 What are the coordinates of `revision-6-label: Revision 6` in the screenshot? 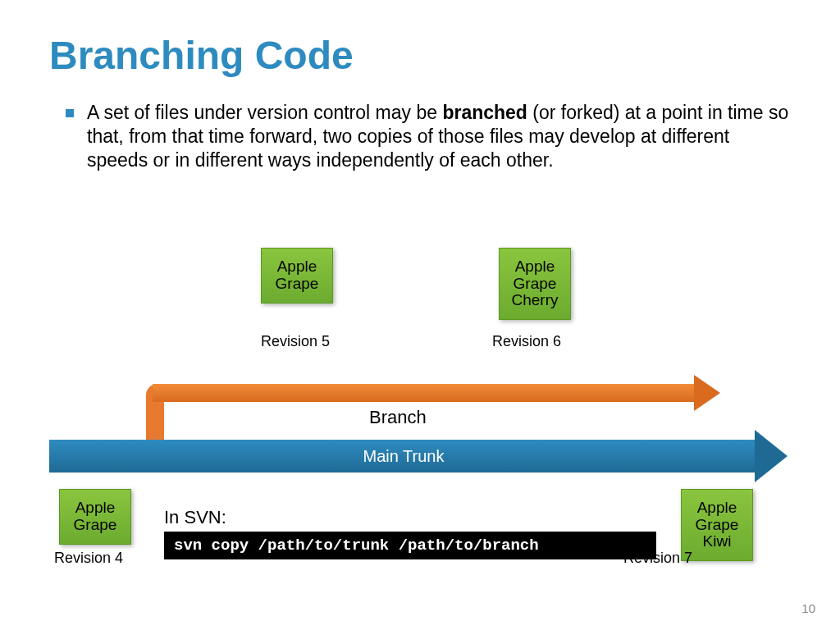 It's located at (527, 341).